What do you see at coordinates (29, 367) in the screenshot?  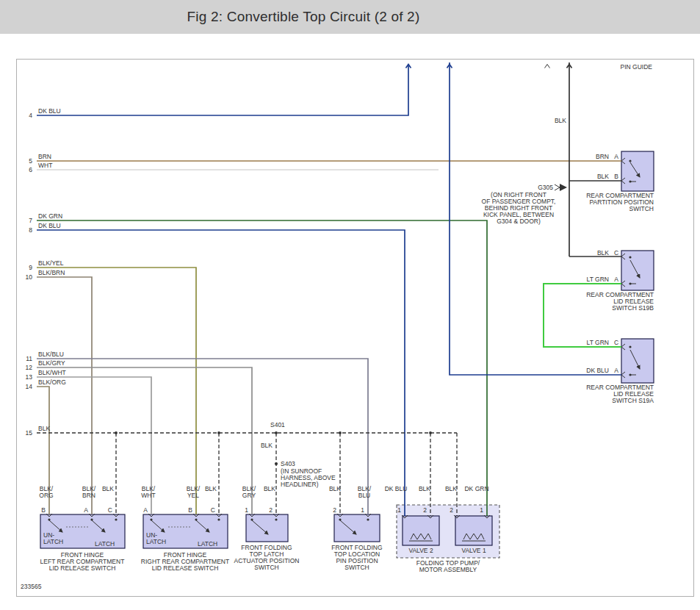 I see `pin-number: 12` at bounding box center [29, 367].